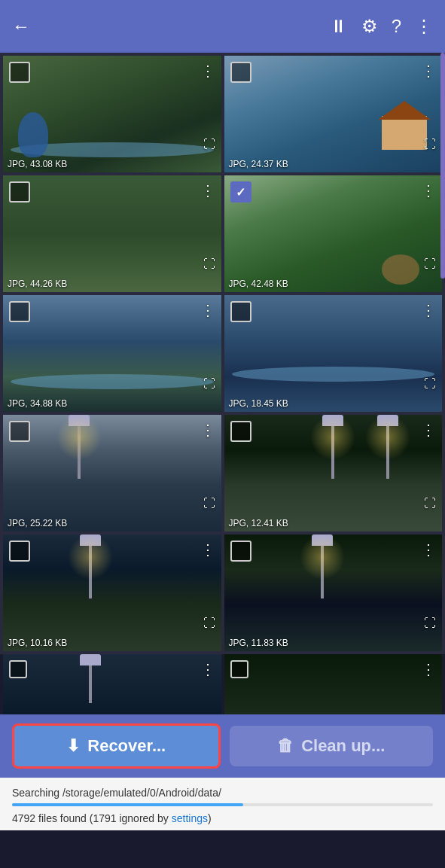  What do you see at coordinates (38, 284) in the screenshot?
I see `photo-info-3: JPG, 44.26 KB` at bounding box center [38, 284].